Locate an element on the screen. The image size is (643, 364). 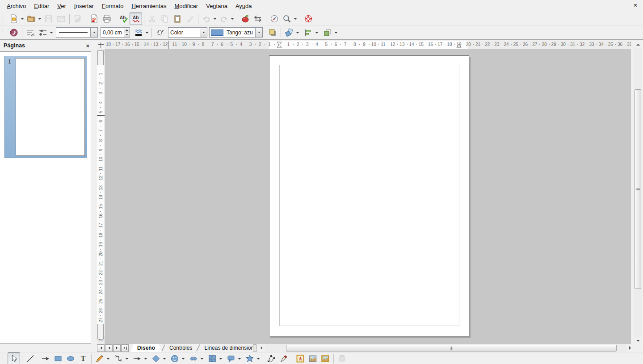
basic-shapes-dropdown-arrow is located at coordinates (164, 359).